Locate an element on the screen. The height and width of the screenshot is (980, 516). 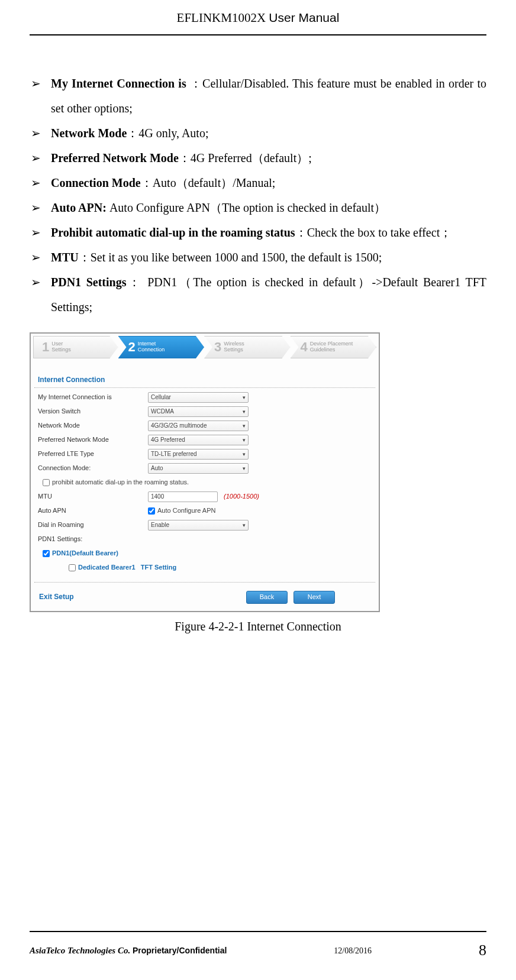
checkbox-auto-apn is located at coordinates (151, 511).